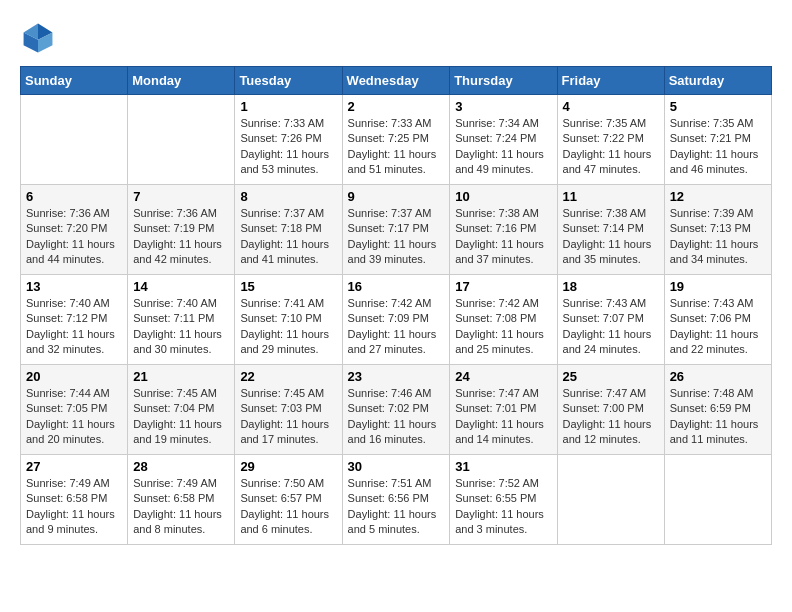 The image size is (792, 612). What do you see at coordinates (396, 38) in the screenshot?
I see `page-header` at bounding box center [396, 38].